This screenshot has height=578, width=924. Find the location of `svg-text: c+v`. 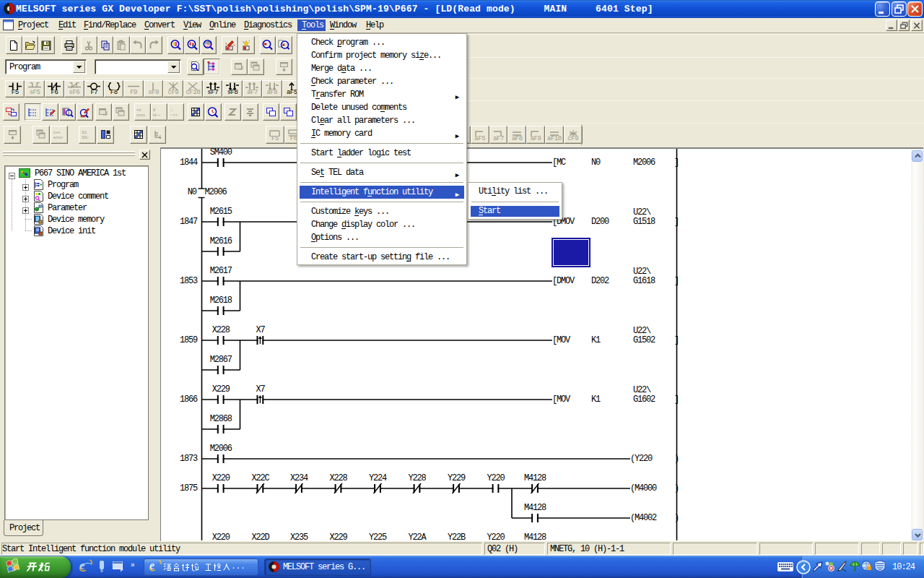

svg-text: c+v is located at coordinates (57, 132).